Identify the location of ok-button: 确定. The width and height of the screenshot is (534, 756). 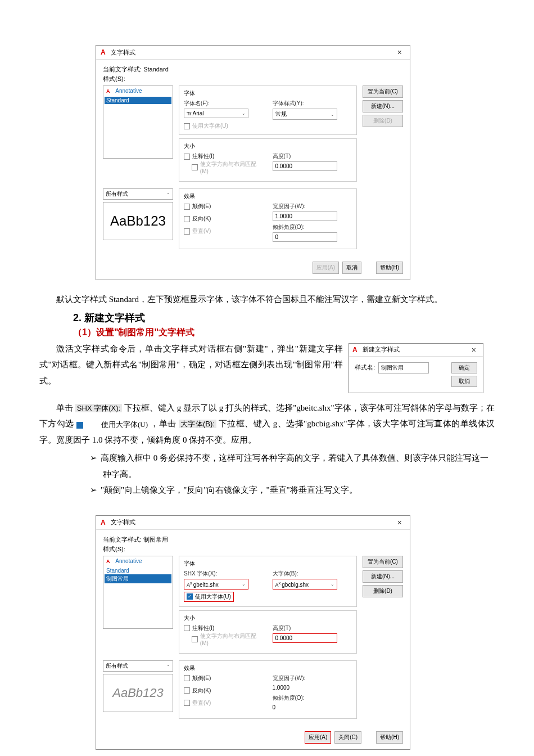
(464, 368).